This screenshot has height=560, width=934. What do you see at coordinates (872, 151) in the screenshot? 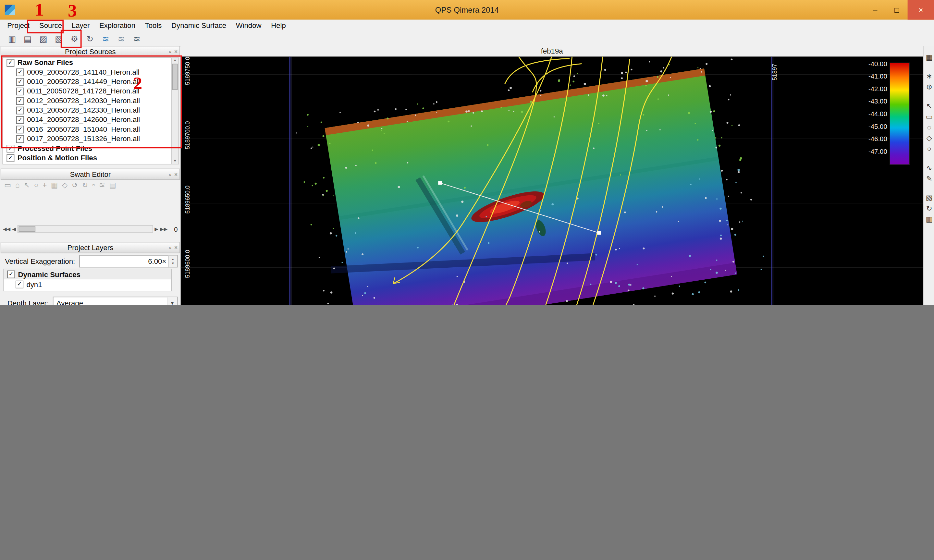
I see `colorbar-tick-label: -47.00` at bounding box center [872, 151].